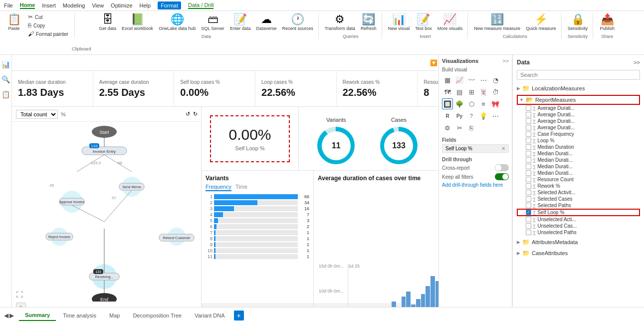 The image size is (644, 323). Describe the element at coordinates (297, 22) in the screenshot. I see `recent-sources-button: 🕐 Recent sources` at that location.